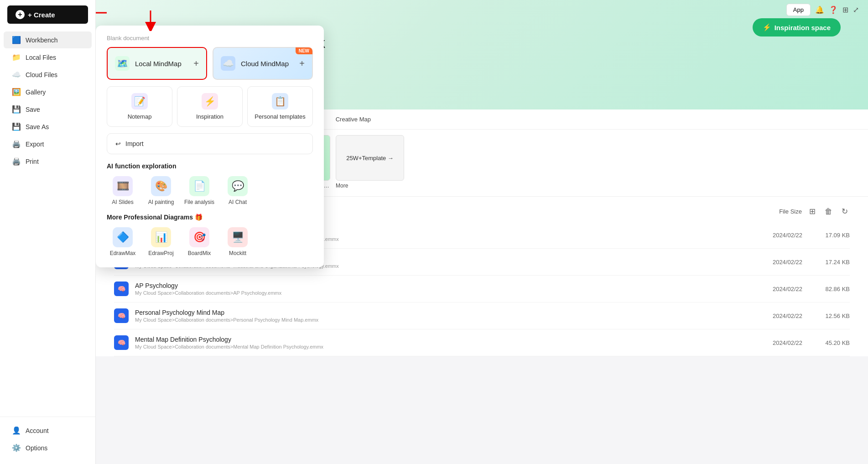 This screenshot has height=464, width=868. Describe the element at coordinates (210, 242) in the screenshot. I see `prof-row: 🔷 EdrawMax 📊 EdrawProj 🎯 BoardMix 🖥️` at that location.